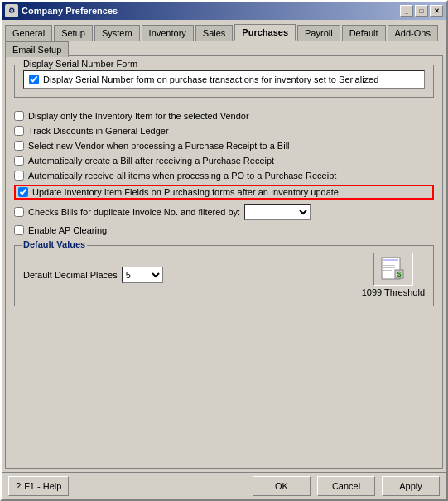 The height and width of the screenshot is (501, 448). Describe the element at coordinates (436, 11) in the screenshot. I see `close-button: ✕` at that location.